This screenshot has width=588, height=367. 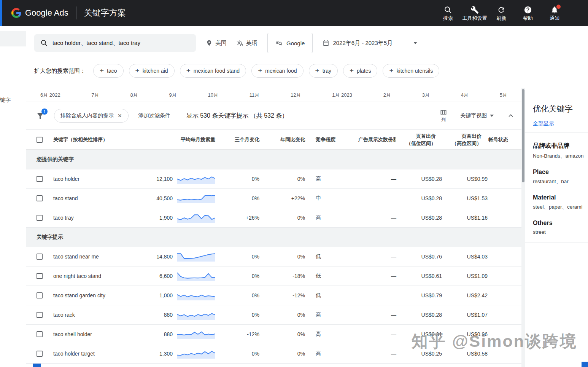 What do you see at coordinates (288, 276) in the screenshot?
I see `yoy-change: -18%` at bounding box center [288, 276].